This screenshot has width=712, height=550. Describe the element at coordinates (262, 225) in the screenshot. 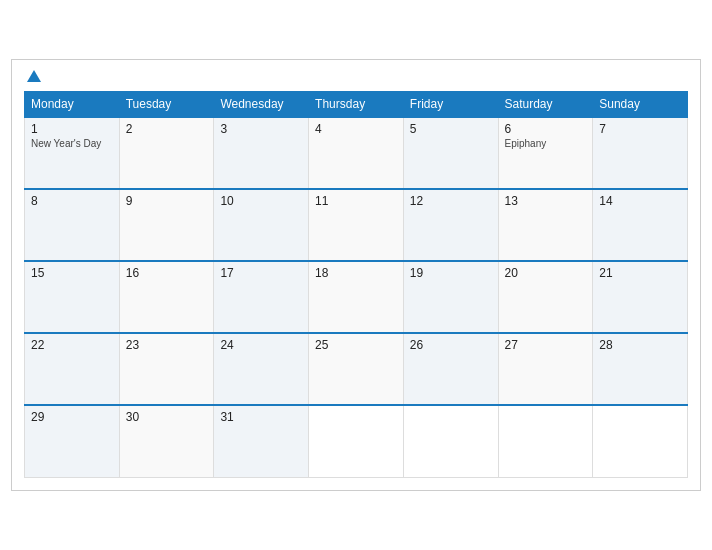

I see `calendar-cell: 10` at that location.